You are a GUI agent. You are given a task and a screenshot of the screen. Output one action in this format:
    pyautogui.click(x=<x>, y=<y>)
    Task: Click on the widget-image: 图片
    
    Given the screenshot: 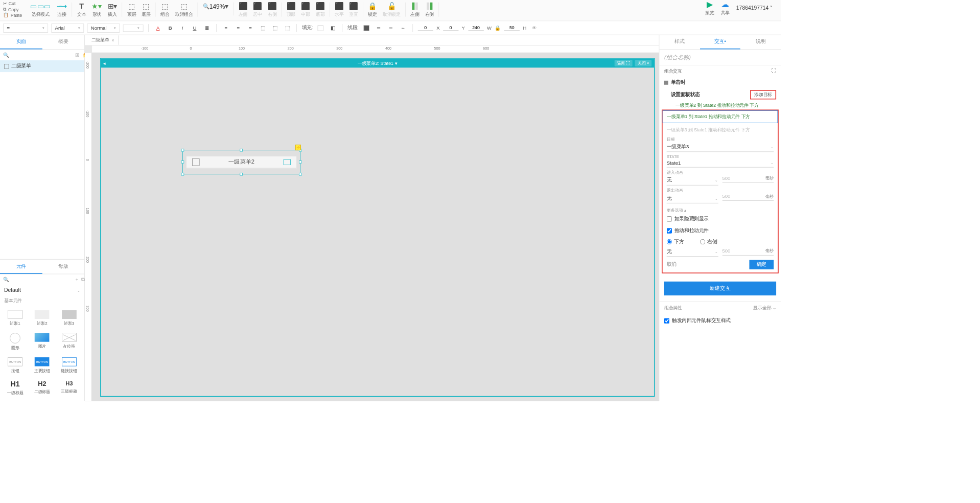 What is the action you would take?
    pyautogui.click(x=42, y=341)
    